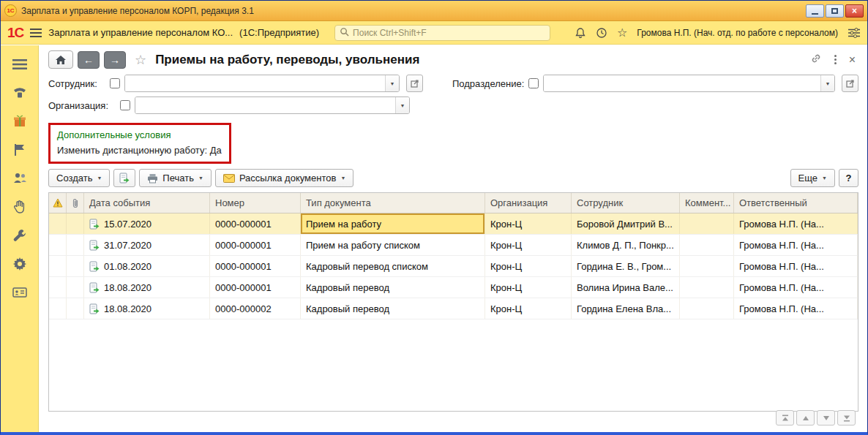 This screenshot has width=868, height=435. Describe the element at coordinates (20, 207) in the screenshot. I see `hand-icon` at that location.